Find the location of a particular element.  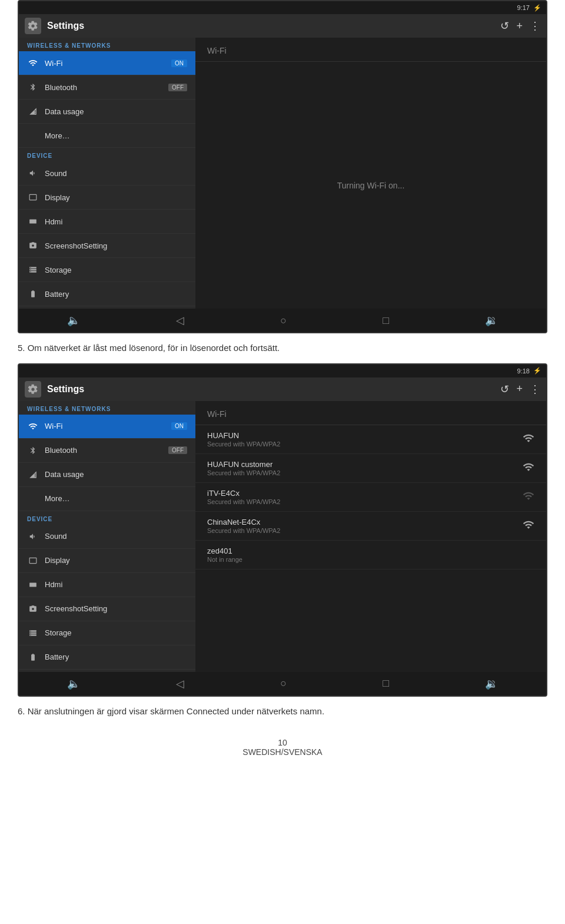

sidebar-item-hdmi-1: Hdmi is located at coordinates (107, 221).